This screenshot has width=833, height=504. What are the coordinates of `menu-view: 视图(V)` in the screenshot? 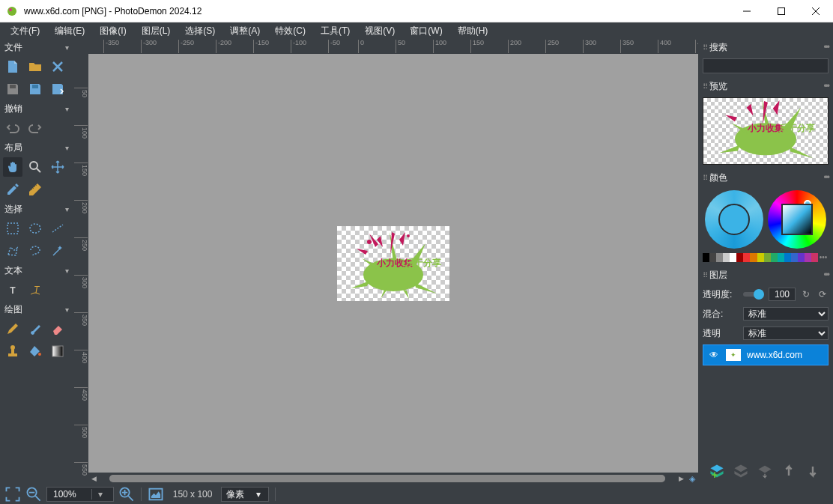 It's located at (380, 31).